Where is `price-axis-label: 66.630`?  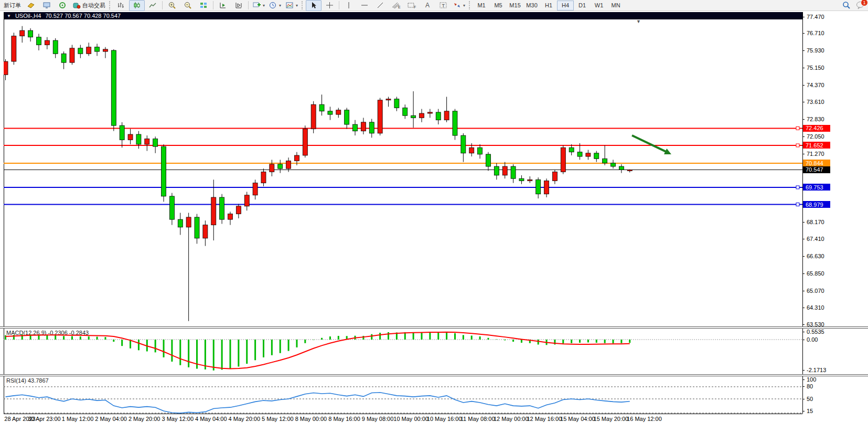
price-axis-label: 66.630 is located at coordinates (816, 256).